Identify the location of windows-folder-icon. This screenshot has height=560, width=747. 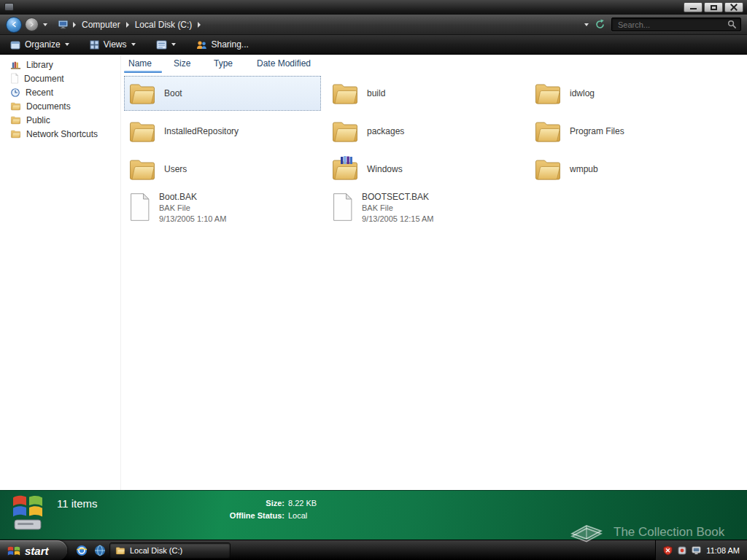
(345, 169).